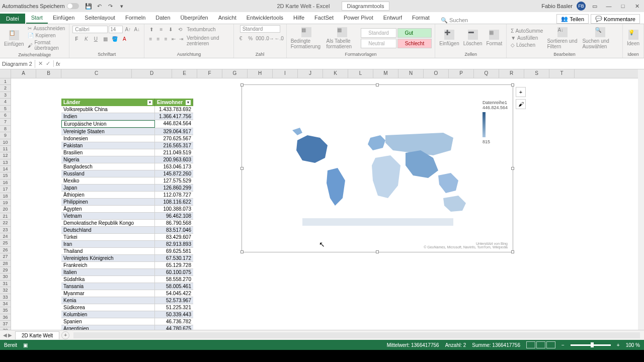 The image size is (644, 362). I want to click on table-row: Iran82.913.893, so click(127, 244).